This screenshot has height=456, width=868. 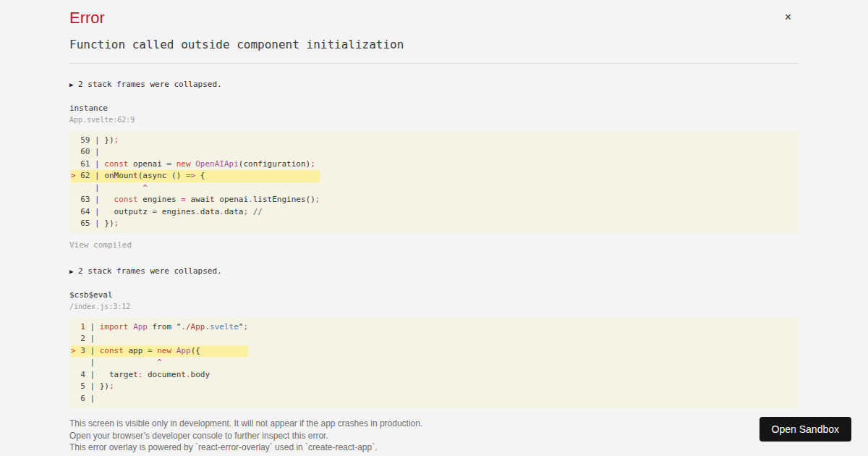 What do you see at coordinates (159, 387) in the screenshot?
I see `code-line: 5 | });` at bounding box center [159, 387].